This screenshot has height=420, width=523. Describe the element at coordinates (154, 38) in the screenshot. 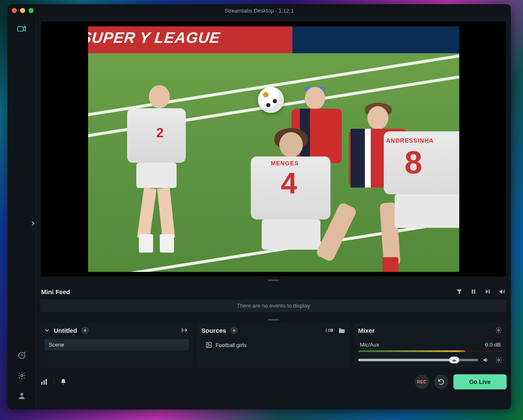

I see `banner-text: SUPER Y LEAGUE` at that location.